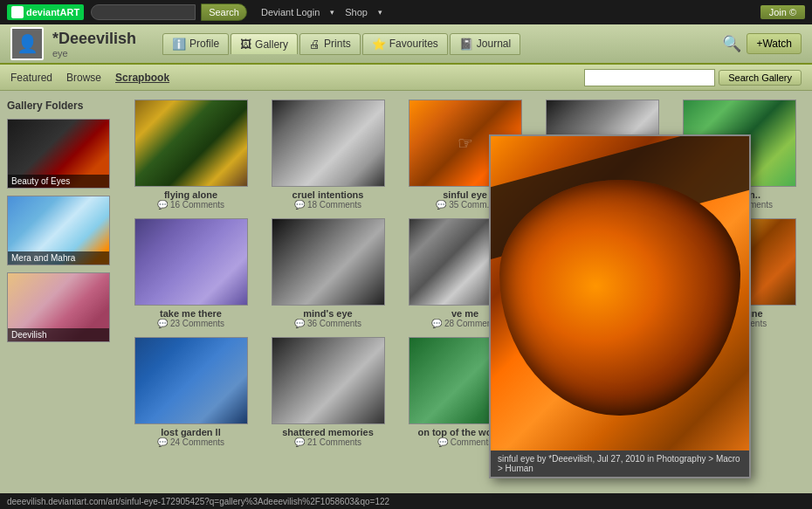 The height and width of the screenshot is (509, 812). I want to click on comments-flying-alone: 💬16 Comments, so click(190, 204).